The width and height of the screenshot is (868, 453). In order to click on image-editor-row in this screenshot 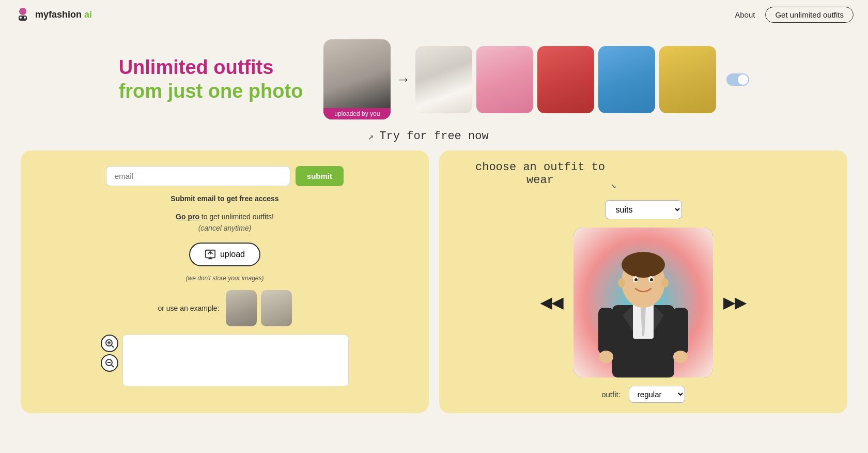, I will do `click(225, 360)`.